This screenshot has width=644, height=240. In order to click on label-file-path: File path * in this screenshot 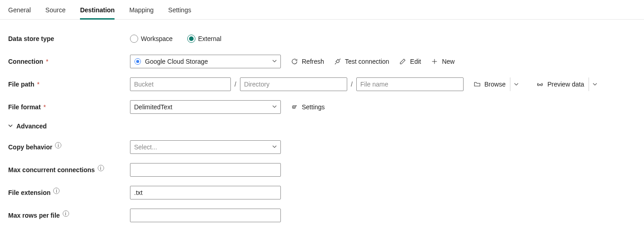, I will do `click(69, 84)`.